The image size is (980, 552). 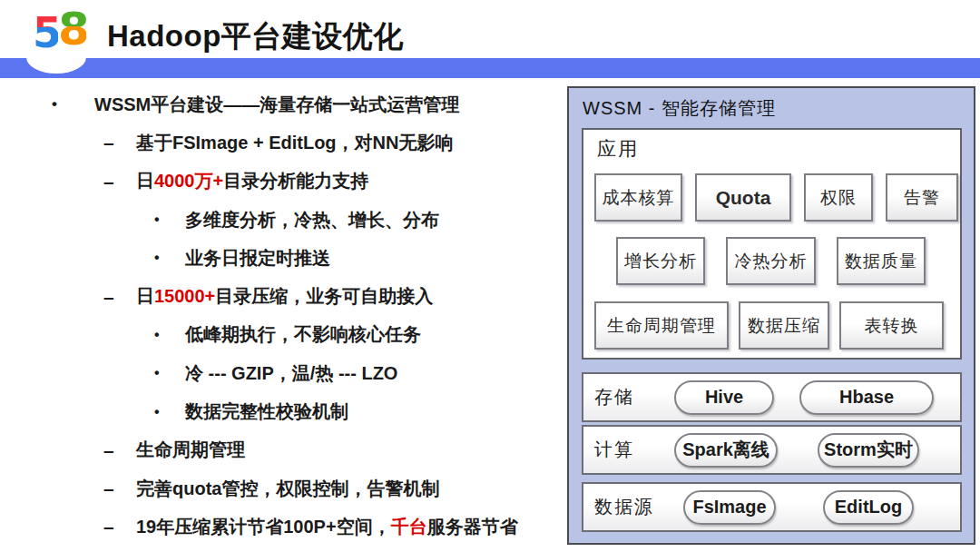 What do you see at coordinates (662, 325) in the screenshot?
I see `module-box-lifecycle: 生命周期管理` at bounding box center [662, 325].